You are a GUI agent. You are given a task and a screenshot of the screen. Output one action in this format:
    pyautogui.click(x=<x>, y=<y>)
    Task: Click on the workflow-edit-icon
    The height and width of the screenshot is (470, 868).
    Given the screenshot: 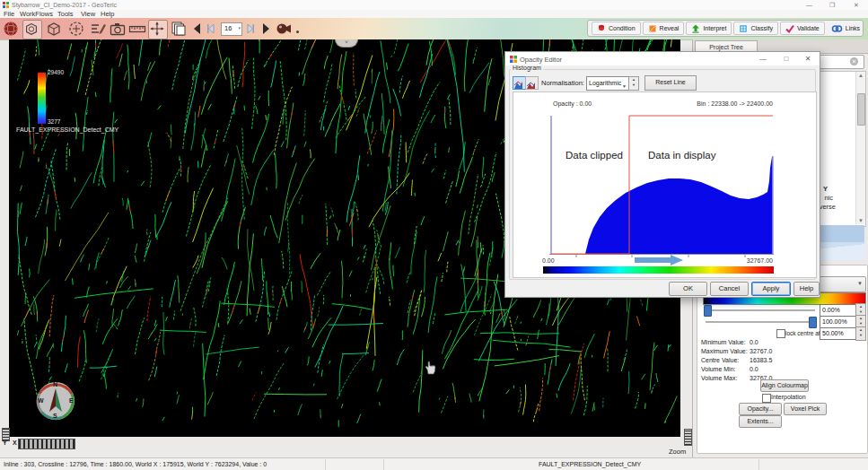 What is the action you would take?
    pyautogui.click(x=98, y=29)
    